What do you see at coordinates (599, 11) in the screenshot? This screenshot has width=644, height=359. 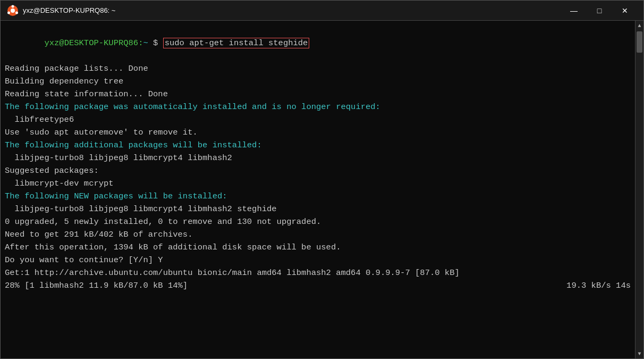 I see `maximize-button: □` at bounding box center [599, 11].